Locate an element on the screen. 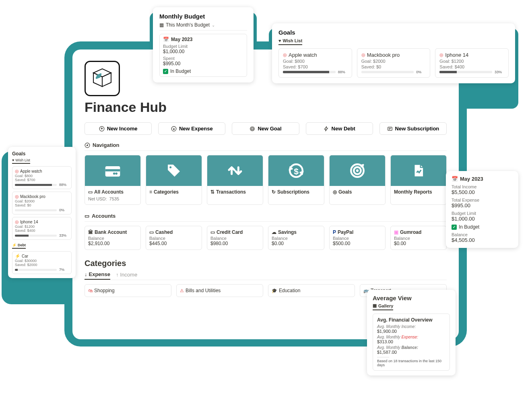 This screenshot has height=394, width=532. goal-item-macbook: ◎Mackbook pro Goal: $2000 Saved: $0 0% is located at coordinates (394, 63).